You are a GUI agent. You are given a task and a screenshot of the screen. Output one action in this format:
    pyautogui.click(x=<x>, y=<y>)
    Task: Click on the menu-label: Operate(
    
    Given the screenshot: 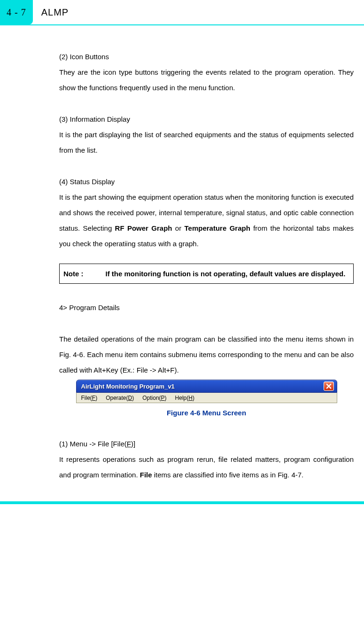 What is the action you would take?
    pyautogui.click(x=116, y=398)
    